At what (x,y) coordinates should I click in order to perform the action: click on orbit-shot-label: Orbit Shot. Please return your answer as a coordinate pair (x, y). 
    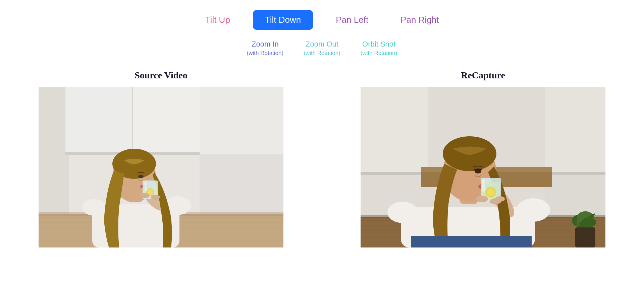
    Looking at the image, I should click on (379, 44).